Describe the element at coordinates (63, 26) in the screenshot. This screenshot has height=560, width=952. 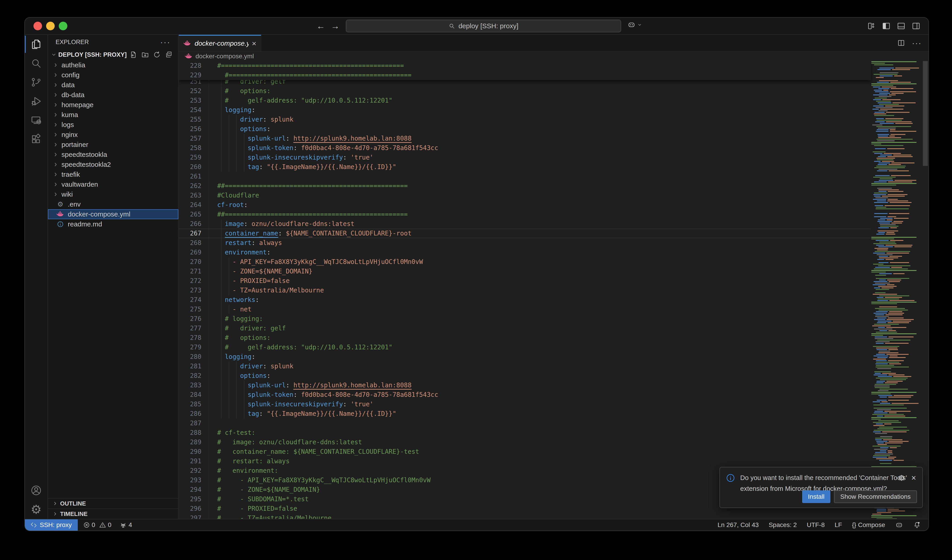
I see `zoom-window-button` at that location.